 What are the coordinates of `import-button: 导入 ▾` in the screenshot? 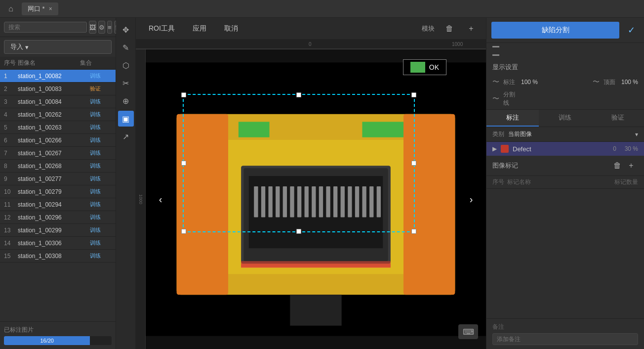 It's located at (58, 47).